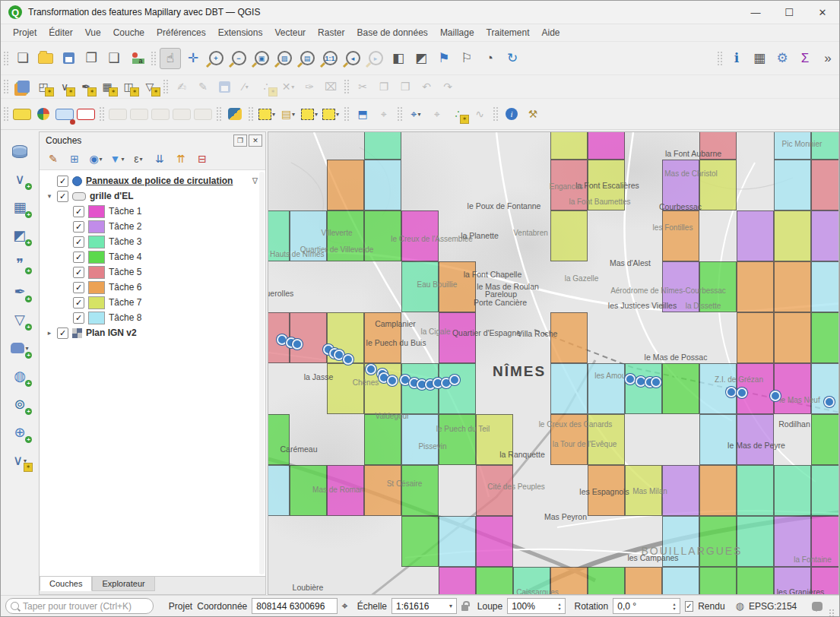 This screenshot has width=840, height=617. What do you see at coordinates (828, 59) in the screenshot?
I see `toolbar-overflow: »` at bounding box center [828, 59].